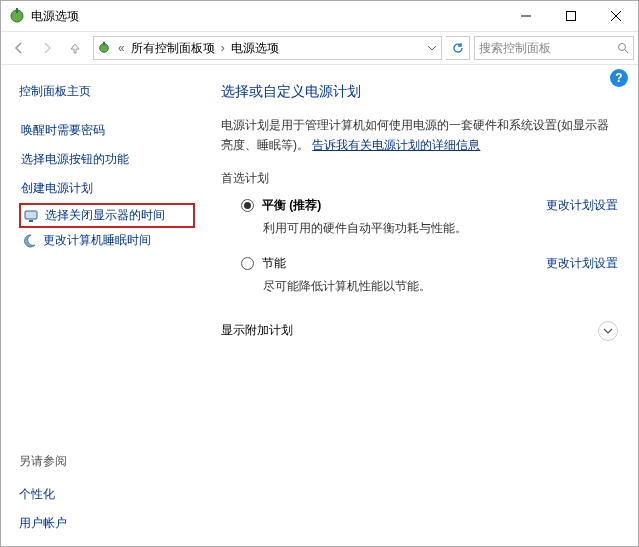 This screenshot has height=547, width=639. What do you see at coordinates (548, 48) in the screenshot?
I see `search-placeholder: 搜索控制面板` at bounding box center [548, 48].